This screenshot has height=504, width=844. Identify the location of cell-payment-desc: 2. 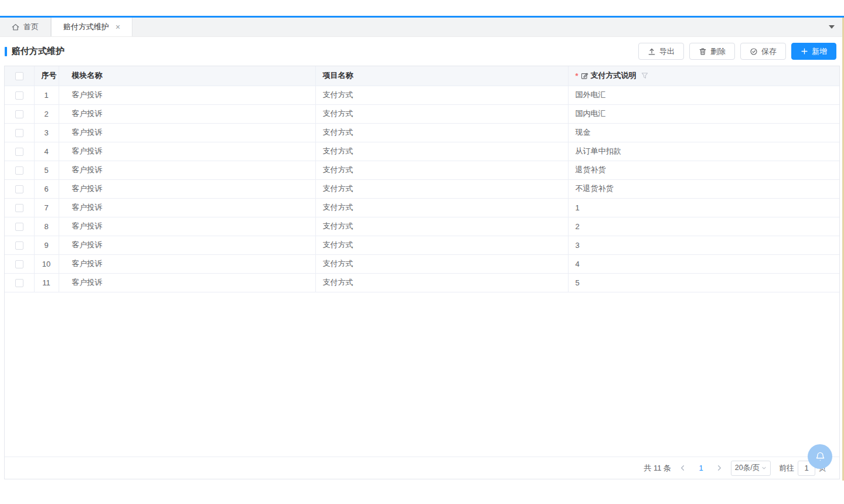
(703, 226).